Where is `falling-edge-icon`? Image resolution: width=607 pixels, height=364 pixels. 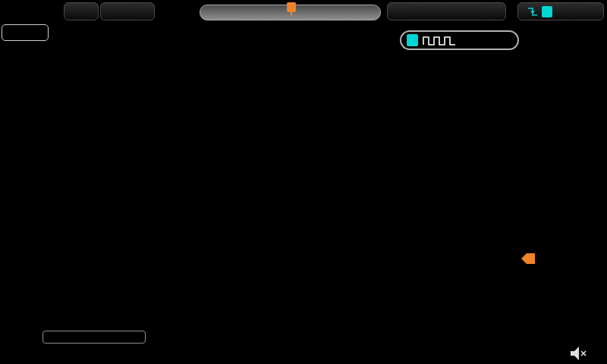 falling-edge-icon is located at coordinates (533, 12).